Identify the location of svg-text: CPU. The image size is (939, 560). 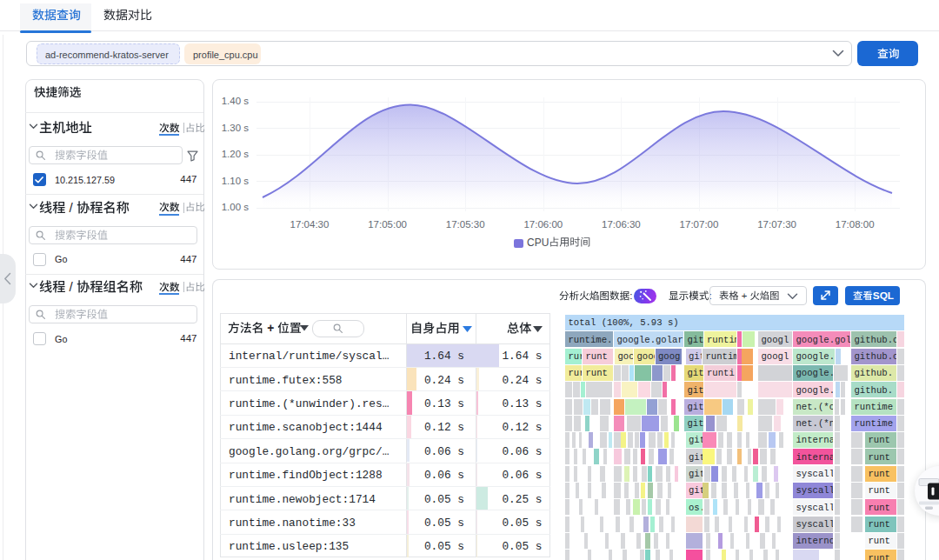
(537, 243).